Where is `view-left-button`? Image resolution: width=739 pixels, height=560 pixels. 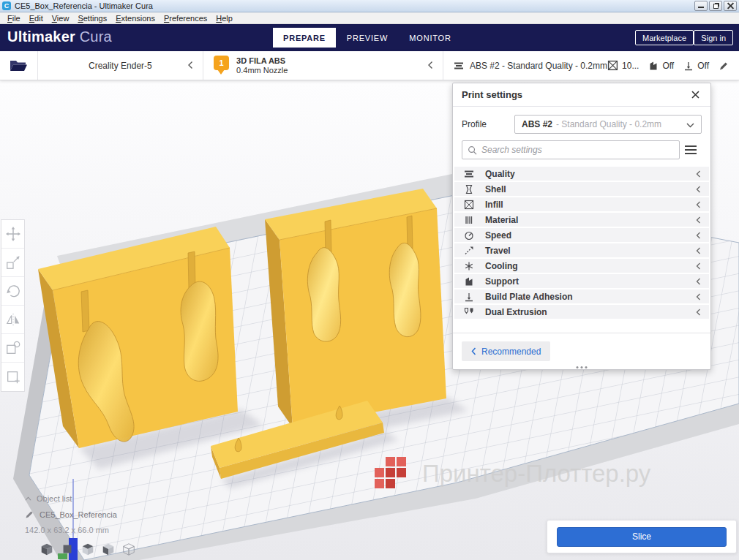
view-left-button is located at coordinates (108, 549).